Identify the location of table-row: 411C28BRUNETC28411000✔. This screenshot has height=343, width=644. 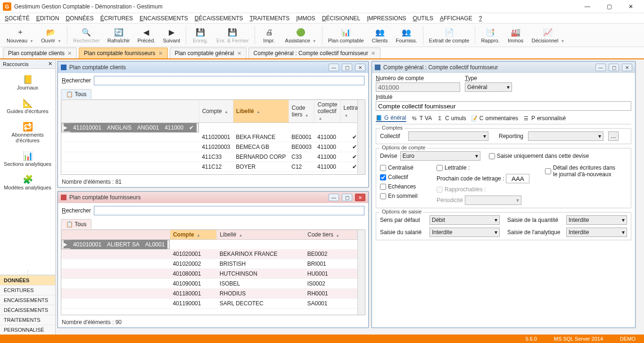
(209, 173).